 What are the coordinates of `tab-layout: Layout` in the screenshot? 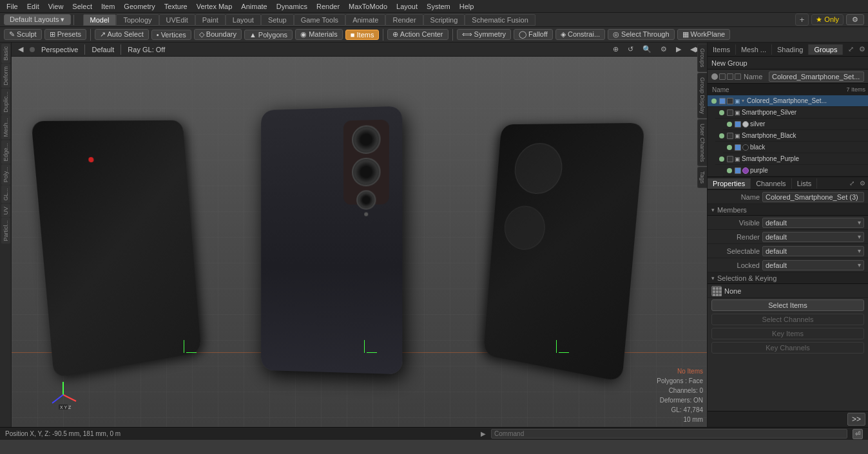 It's located at (244, 20).